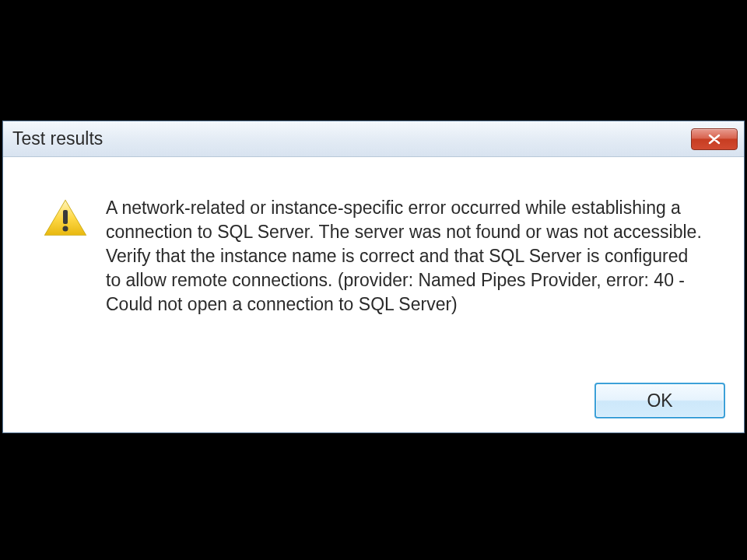 The height and width of the screenshot is (560, 747). I want to click on ok-button: OK, so click(660, 401).